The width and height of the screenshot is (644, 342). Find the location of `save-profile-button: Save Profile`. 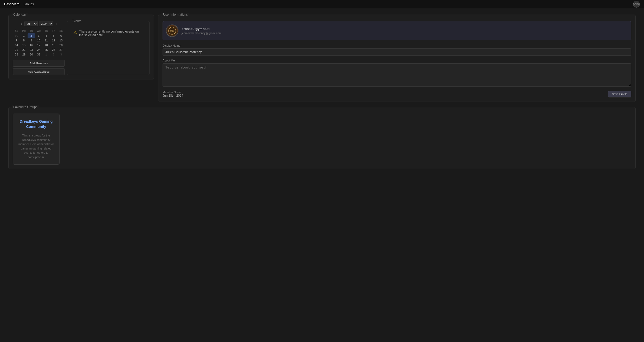

save-profile-button: Save Profile is located at coordinates (620, 94).